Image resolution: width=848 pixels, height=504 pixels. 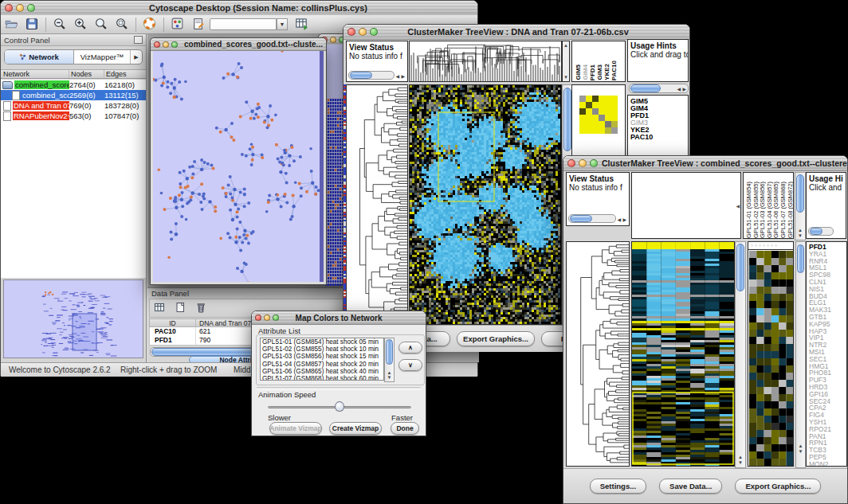 I want to click on search-input, so click(x=243, y=24).